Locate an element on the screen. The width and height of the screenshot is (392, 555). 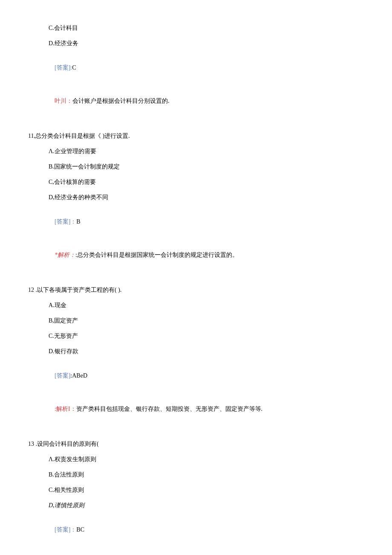
answer-line: [答案]：BC is located at coordinates (206, 530).